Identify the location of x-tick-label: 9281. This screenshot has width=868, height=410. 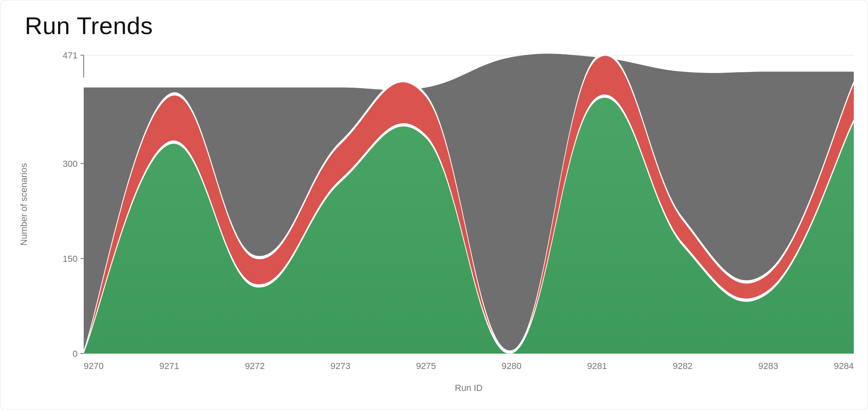
(597, 366).